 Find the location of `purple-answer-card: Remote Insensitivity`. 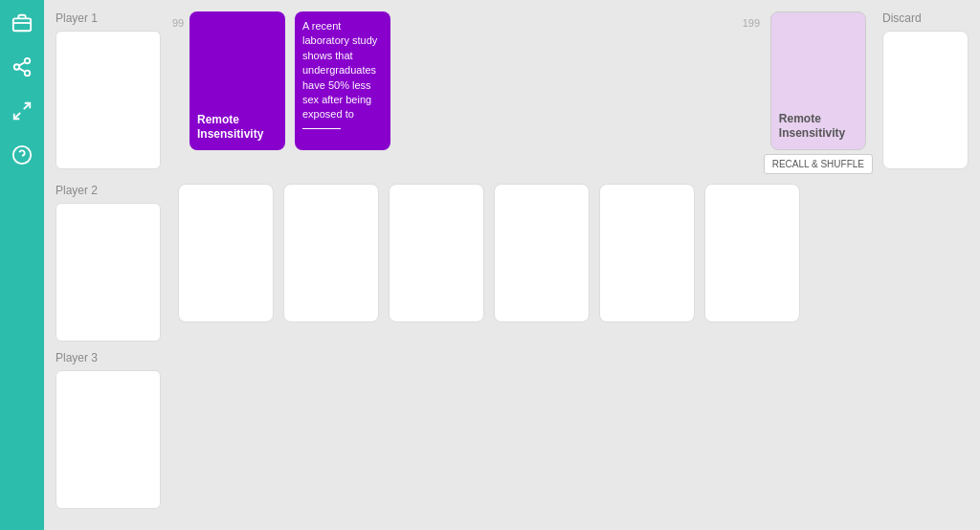

purple-answer-card: Remote Insensitivity is located at coordinates (237, 80).